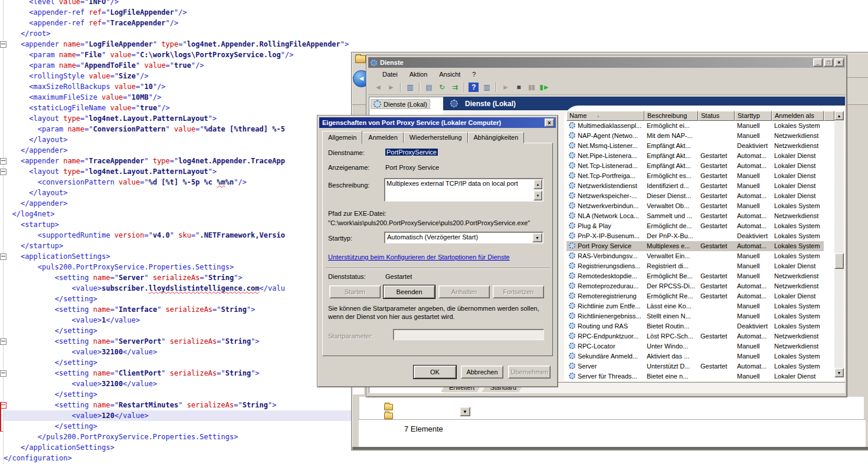  Describe the element at coordinates (473, 87) in the screenshot. I see `help-icon: ?` at that location.